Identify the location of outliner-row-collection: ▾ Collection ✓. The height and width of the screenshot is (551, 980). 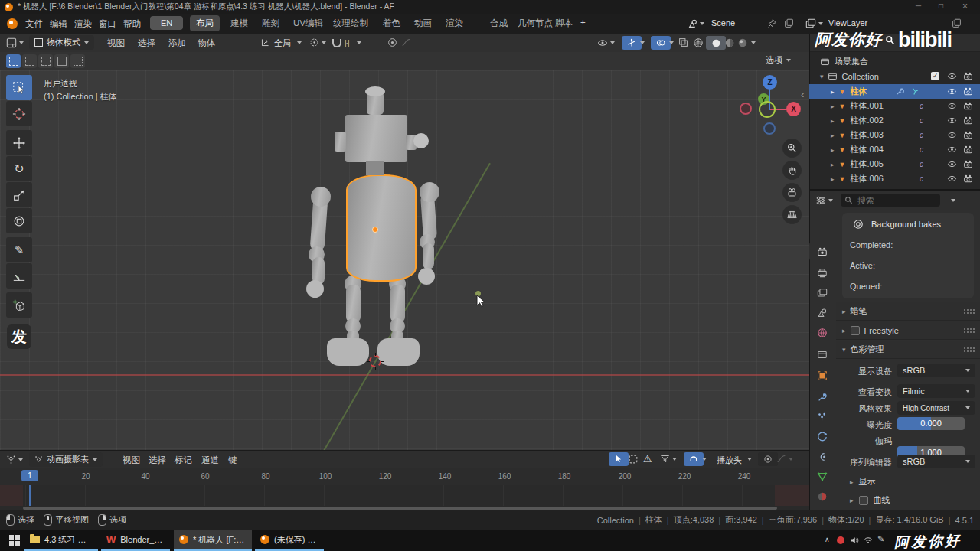
(894, 77).